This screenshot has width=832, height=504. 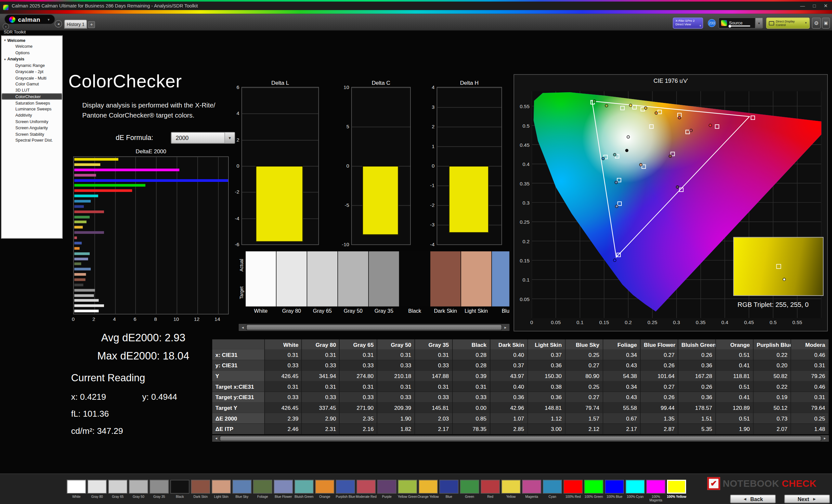 I want to click on add-tab-button: +, so click(x=92, y=25).